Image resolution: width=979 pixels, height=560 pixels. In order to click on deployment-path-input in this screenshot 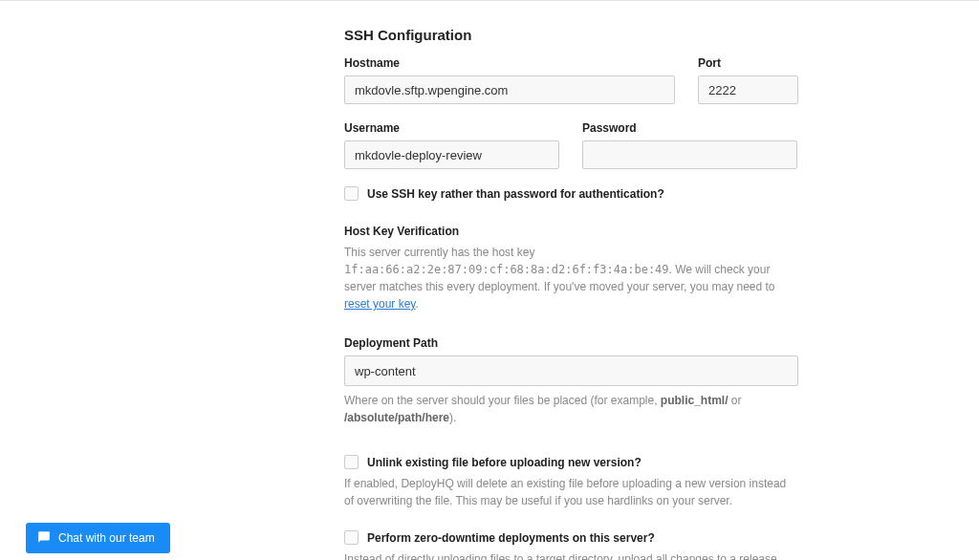, I will do `click(572, 371)`.